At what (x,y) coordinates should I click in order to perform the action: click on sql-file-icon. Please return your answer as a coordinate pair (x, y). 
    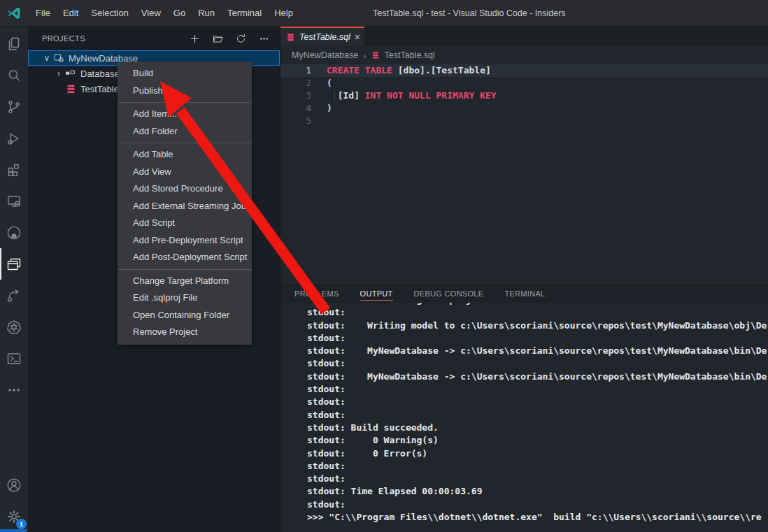
    Looking at the image, I should click on (71, 89).